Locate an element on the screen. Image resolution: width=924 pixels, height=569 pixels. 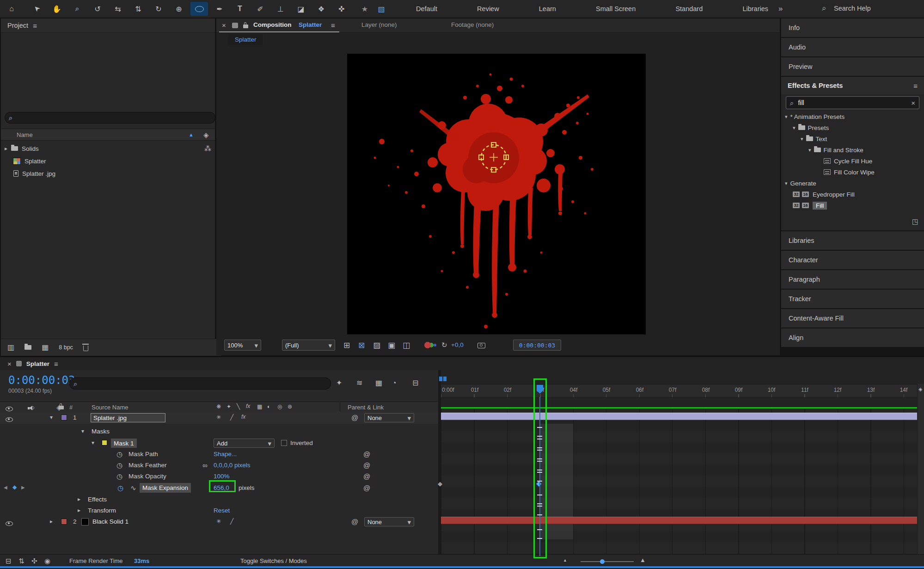
masks-group-row: ▾ Masks is located at coordinates (219, 432).